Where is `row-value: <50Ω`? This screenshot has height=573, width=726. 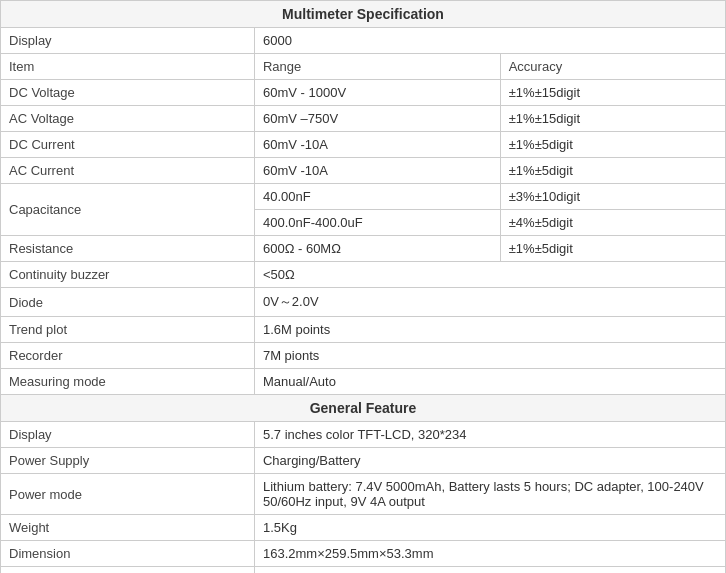
row-value: <50Ω is located at coordinates (490, 275).